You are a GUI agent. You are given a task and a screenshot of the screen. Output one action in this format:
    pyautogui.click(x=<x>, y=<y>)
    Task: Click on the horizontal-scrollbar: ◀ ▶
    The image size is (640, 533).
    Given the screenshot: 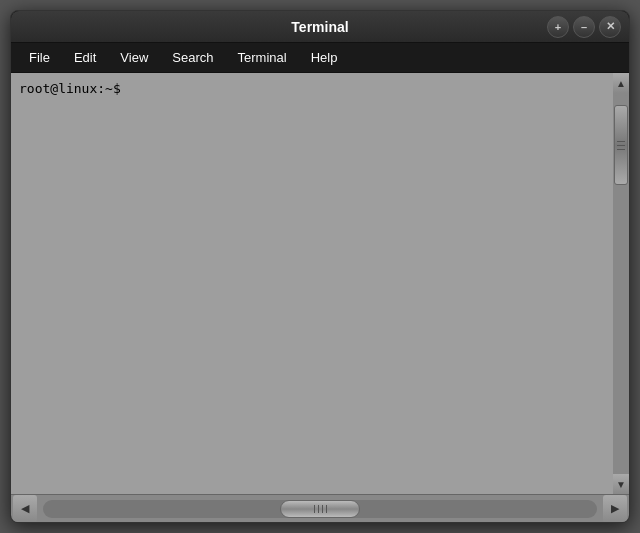 What is the action you would take?
    pyautogui.click(x=320, y=508)
    